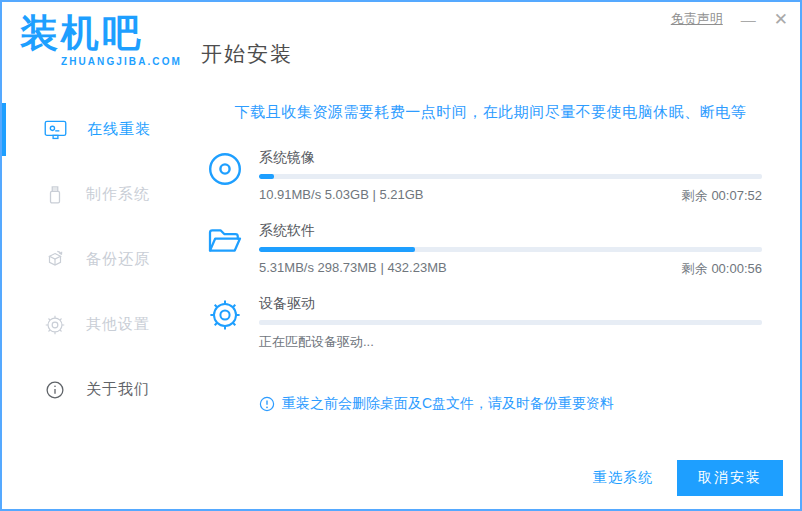  I want to click on disclaimer-link: 免责声明, so click(697, 19).